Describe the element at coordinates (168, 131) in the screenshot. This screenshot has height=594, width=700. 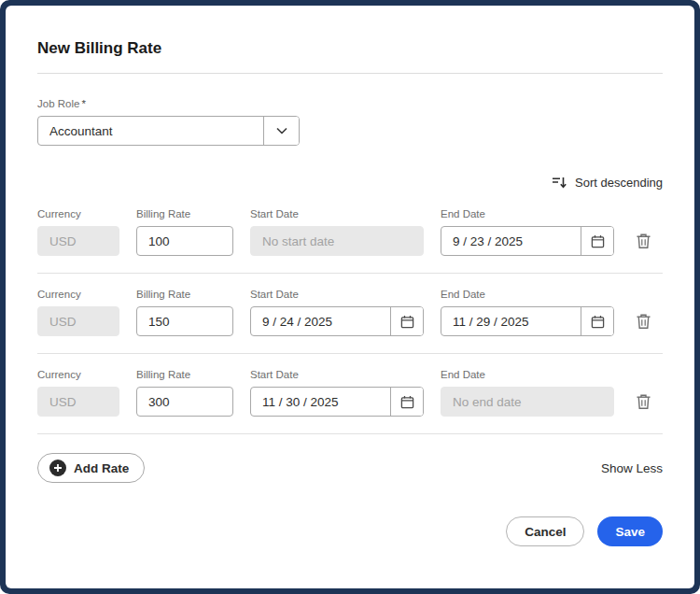
I see `job-role-picker` at that location.